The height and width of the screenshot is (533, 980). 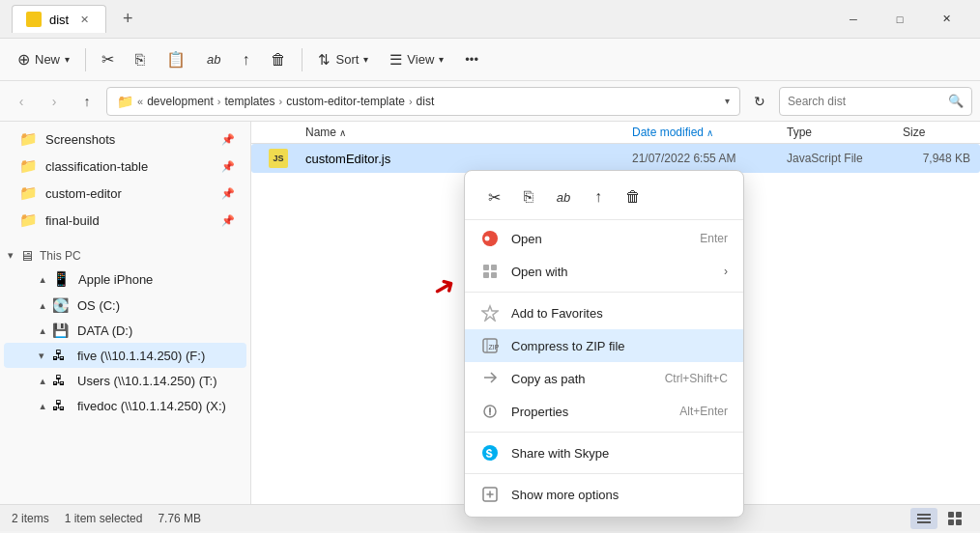 What do you see at coordinates (47, 60) in the screenshot?
I see `new-label: New` at bounding box center [47, 60].